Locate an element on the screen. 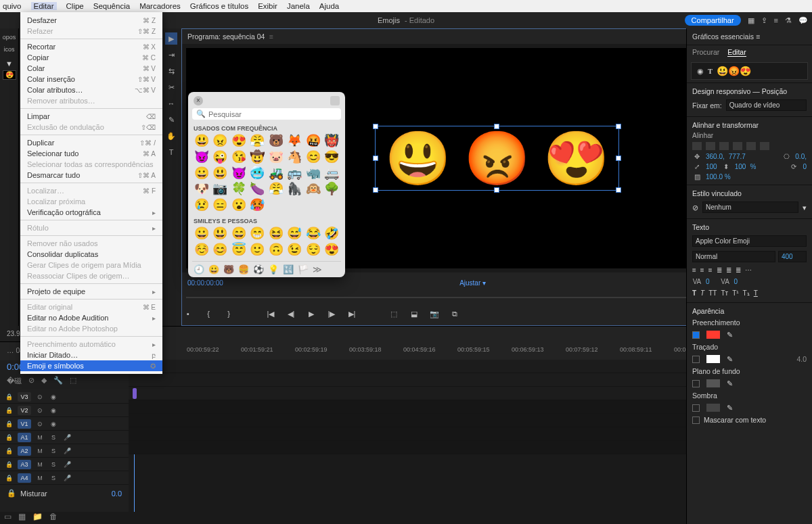  emoji-cell: 🦊 is located at coordinates (295, 141).